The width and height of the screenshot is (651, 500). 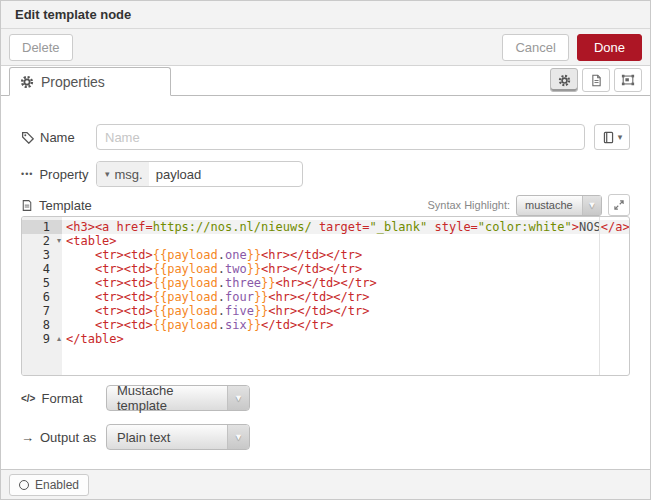 I want to click on line-number: 1, so click(x=42, y=227).